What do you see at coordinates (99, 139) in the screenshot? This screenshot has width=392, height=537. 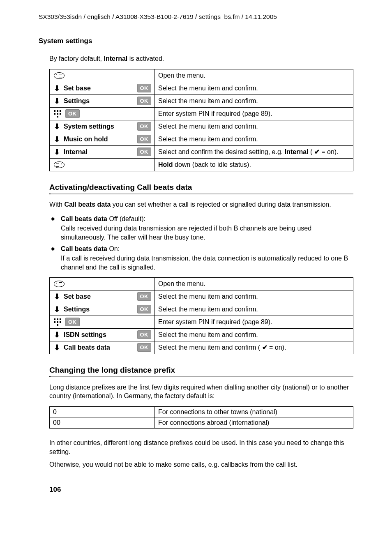 I see `menu-item-label: Music on hold` at bounding box center [99, 139].